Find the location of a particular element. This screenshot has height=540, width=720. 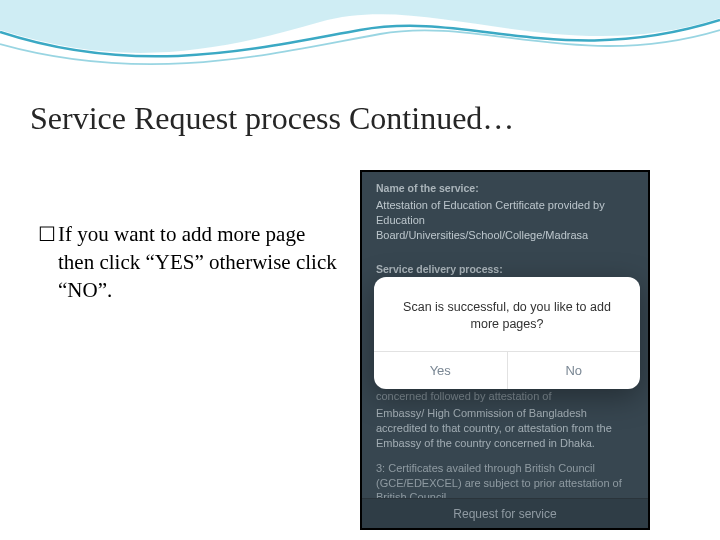

no-button: No is located at coordinates (574, 370).